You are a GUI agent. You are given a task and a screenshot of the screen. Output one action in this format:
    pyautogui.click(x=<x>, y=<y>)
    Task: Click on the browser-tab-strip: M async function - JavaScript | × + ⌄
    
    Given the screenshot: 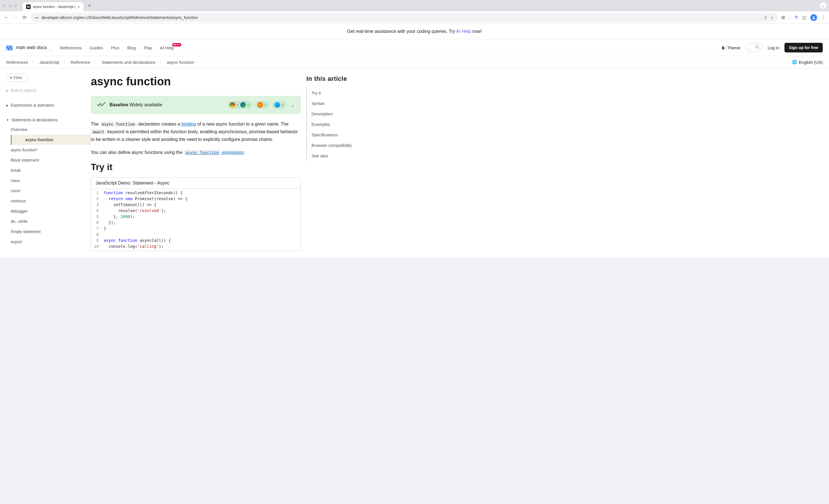 What is the action you would take?
    pyautogui.click(x=414, y=6)
    